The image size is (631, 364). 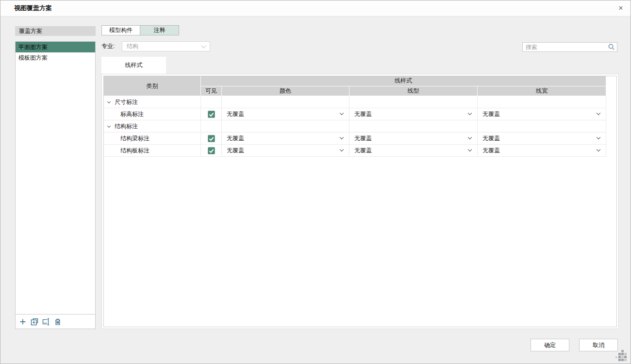 I want to click on search-icon, so click(x=612, y=47).